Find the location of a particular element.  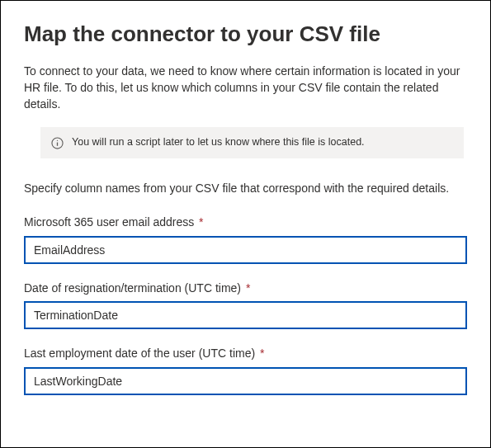

field-email: Microsoft 365 user email address * is located at coordinates (246, 239).